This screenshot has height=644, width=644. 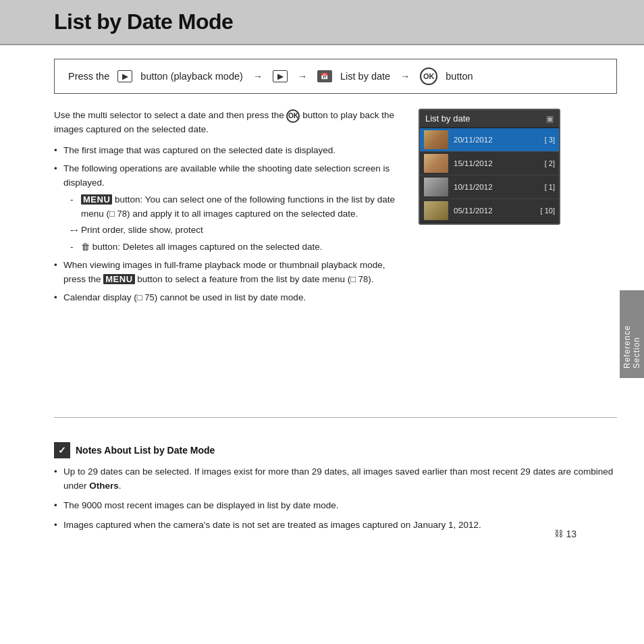 I want to click on bullet-item-4: Calendar display (□ 75) cannot be used i…, so click(x=230, y=298).